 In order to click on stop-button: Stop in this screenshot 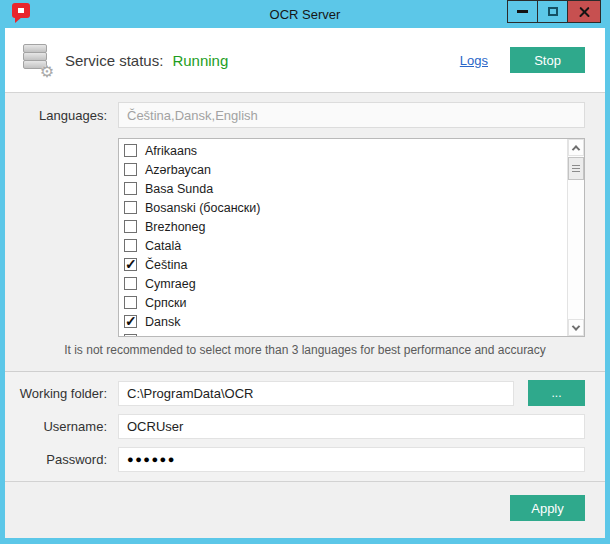, I will do `click(548, 60)`.